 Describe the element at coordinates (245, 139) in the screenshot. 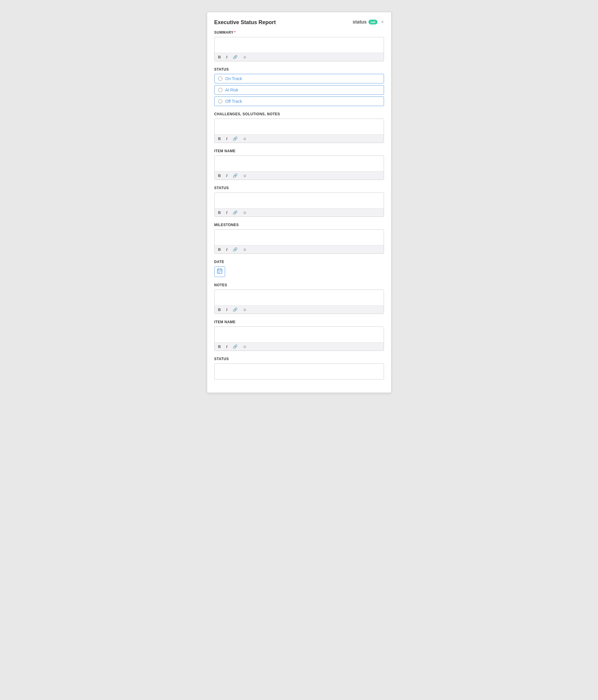

I see `challenges-emoji-button: ☺` at that location.